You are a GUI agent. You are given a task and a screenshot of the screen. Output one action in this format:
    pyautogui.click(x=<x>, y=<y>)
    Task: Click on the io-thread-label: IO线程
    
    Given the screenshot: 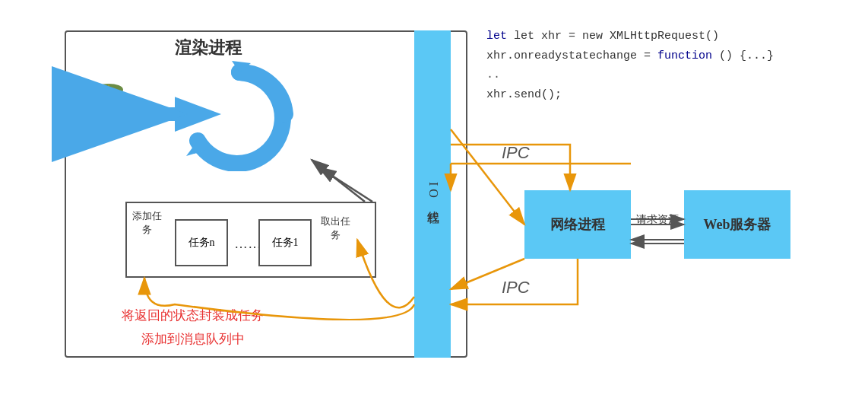 What is the action you would take?
    pyautogui.click(x=433, y=195)
    